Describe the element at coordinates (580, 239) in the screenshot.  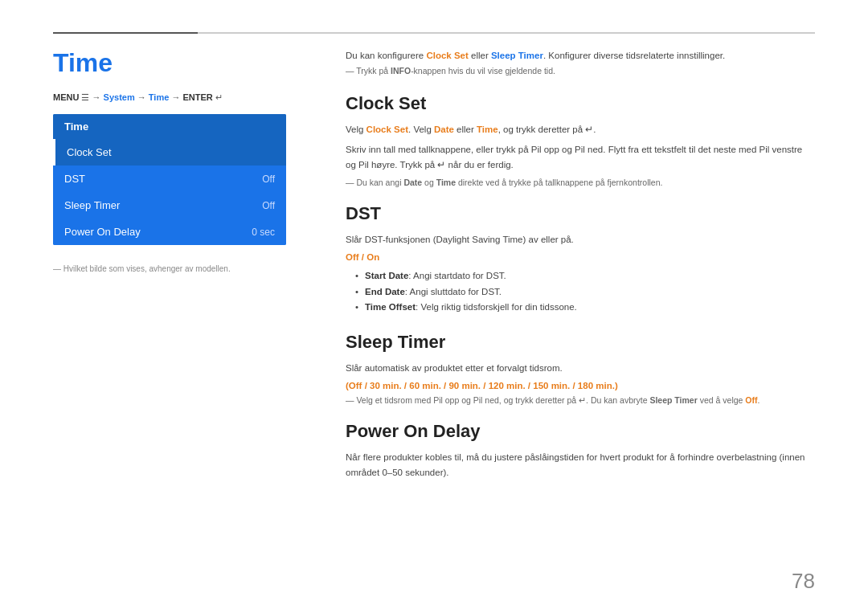
I see `dst-body: Slår DST-funksjonen (Daylight Saving Tim…` at that location.